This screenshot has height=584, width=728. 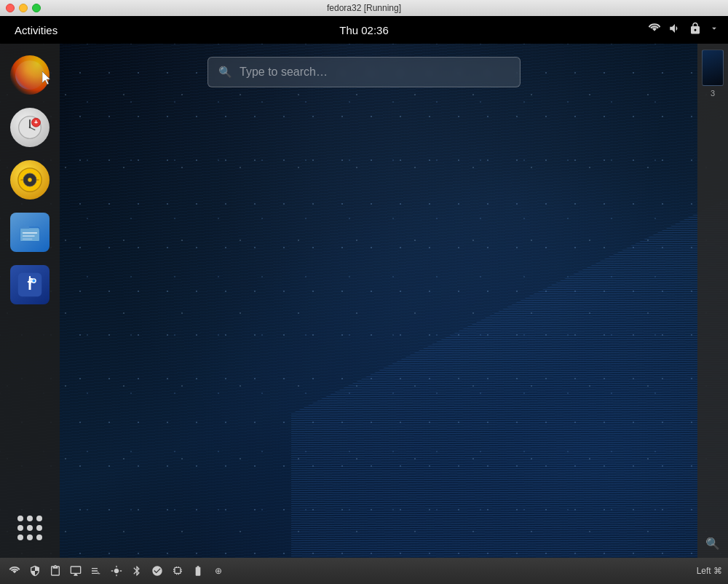 I want to click on workspace-search-icon: 🔍, so click(x=713, y=543).